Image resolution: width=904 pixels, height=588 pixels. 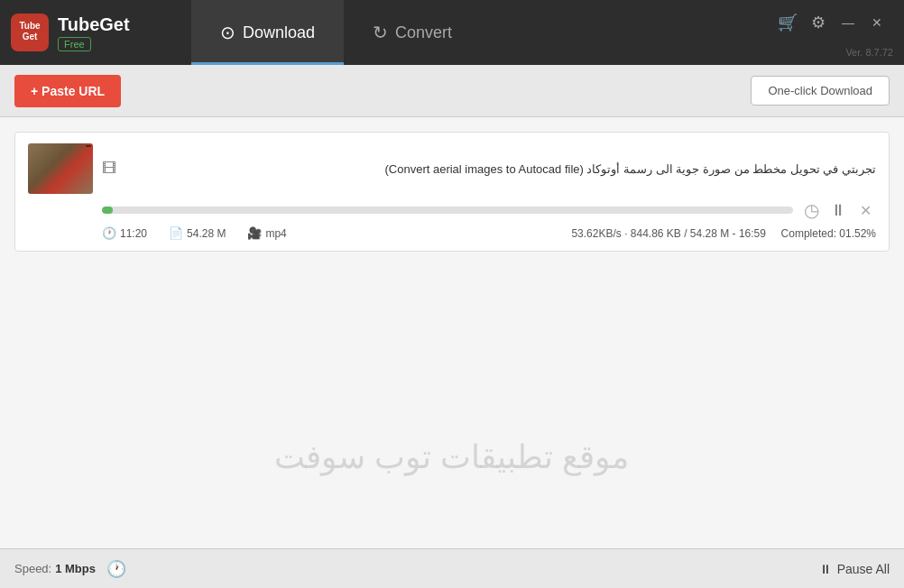 I want to click on logo-area: Tube Get TubeGet Free, so click(x=83, y=32).